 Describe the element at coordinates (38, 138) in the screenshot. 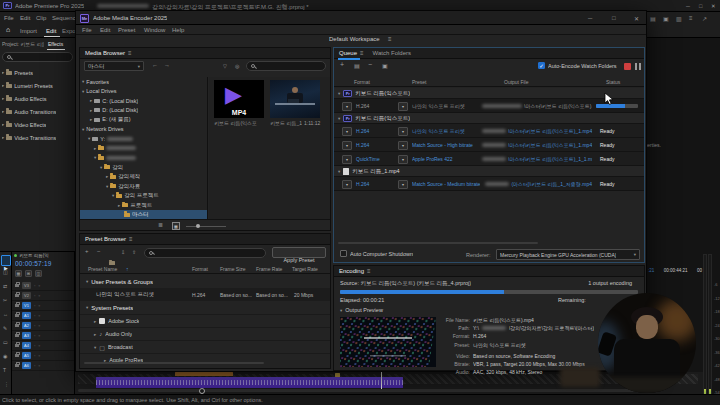

I see `effects-item-video-transitions: ▸Video Transitions` at that location.